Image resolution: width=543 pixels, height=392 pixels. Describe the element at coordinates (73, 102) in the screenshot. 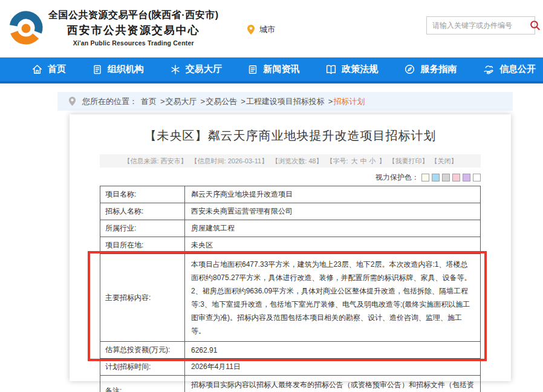

I see `breadcrumb-pin-icon` at that location.